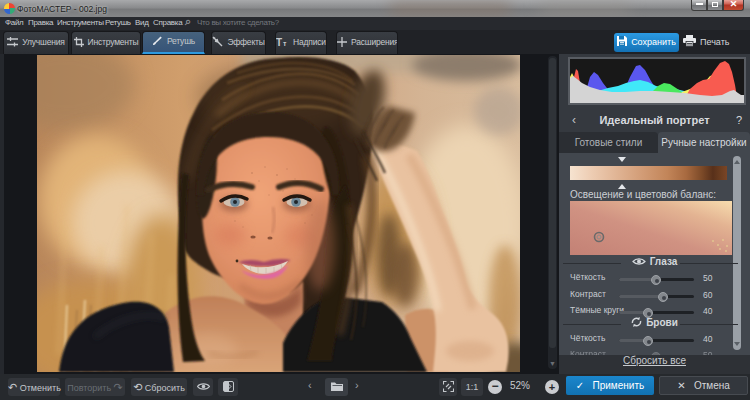 This screenshot has height=400, width=750. Describe the element at coordinates (285, 44) in the screenshot. I see `svg-text: т` at that location.